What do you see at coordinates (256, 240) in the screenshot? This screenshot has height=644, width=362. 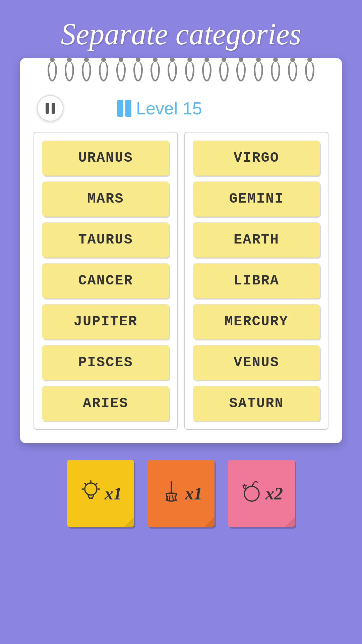 I see `word-card-earth: EARTH` at bounding box center [256, 240].